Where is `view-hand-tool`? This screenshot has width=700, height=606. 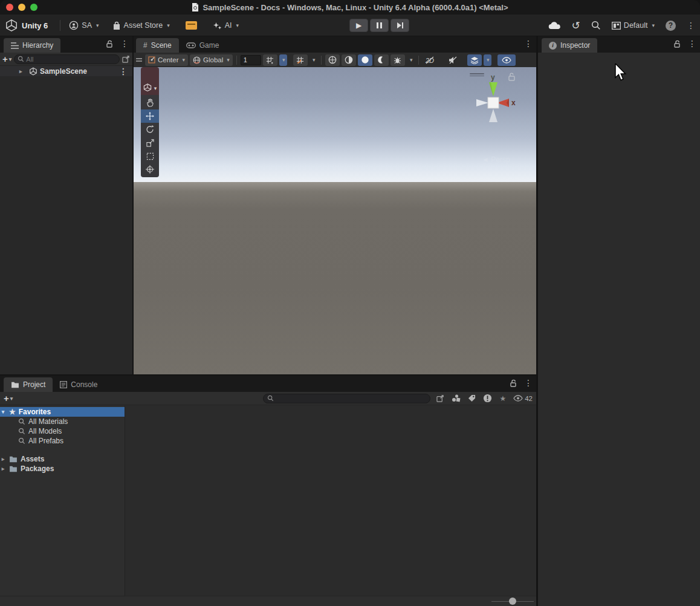
view-hand-tool is located at coordinates (150, 103).